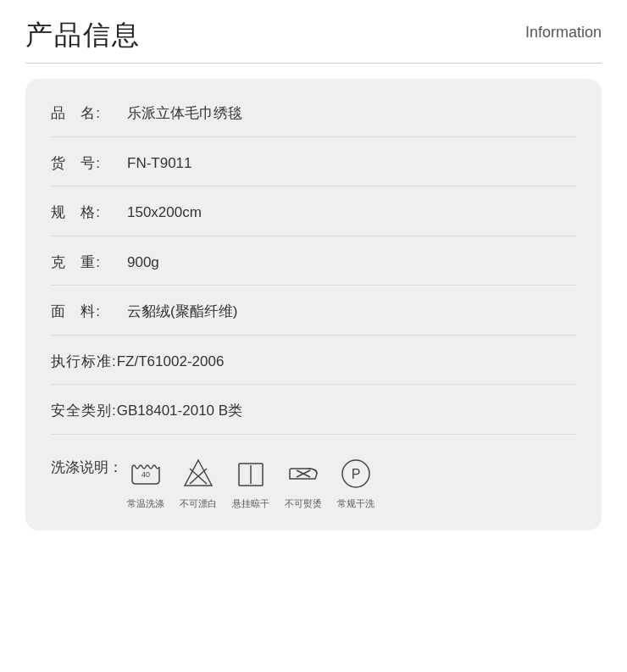 The height and width of the screenshot is (672, 627). I want to click on label-standard: 执行标准:, so click(84, 362).